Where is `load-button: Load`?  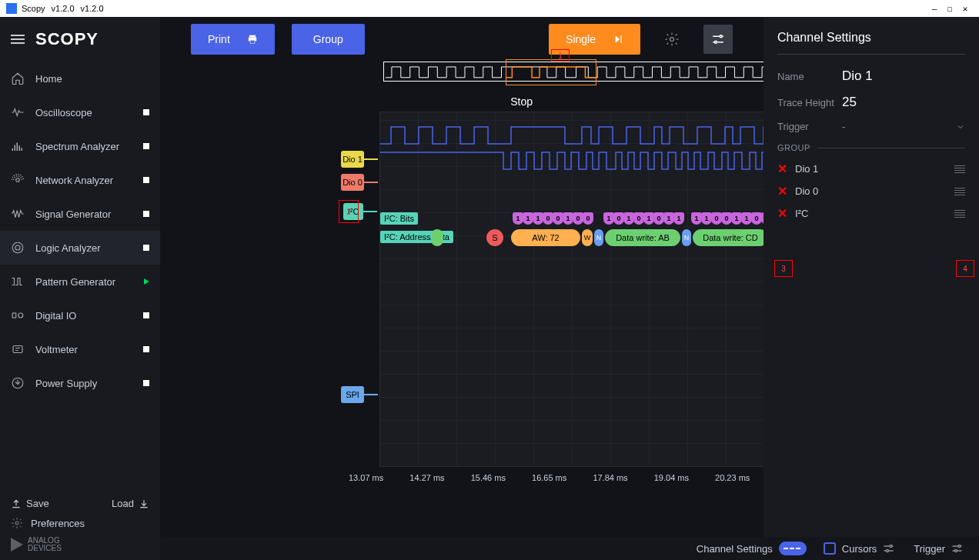
load-button: Load is located at coordinates (131, 503).